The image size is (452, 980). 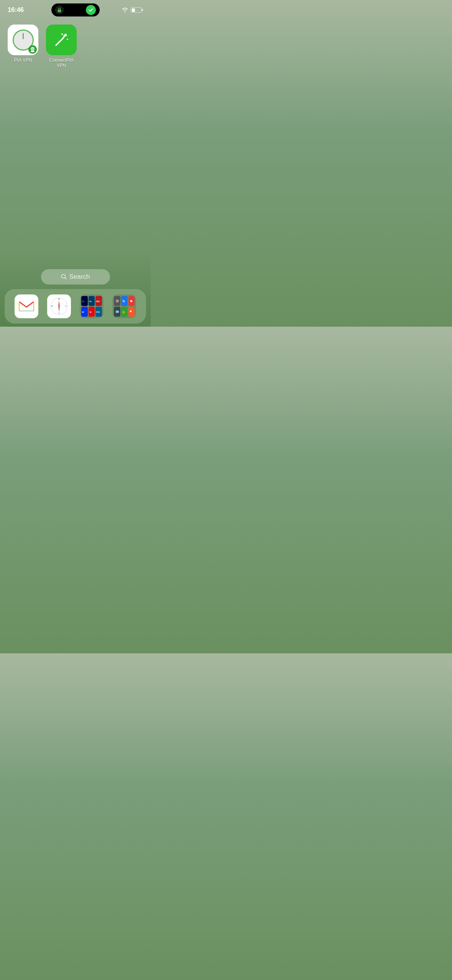 I want to click on dock-gmail, so click(x=26, y=306).